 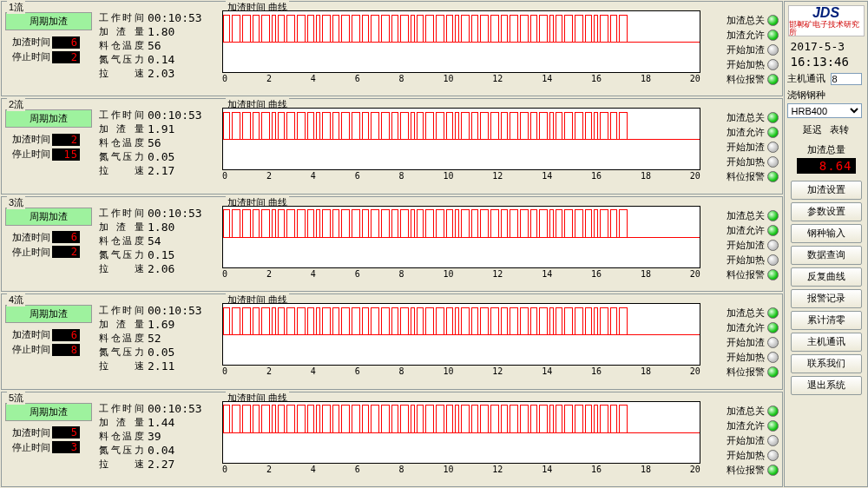 I want to click on stat-value: 52, so click(x=155, y=339).